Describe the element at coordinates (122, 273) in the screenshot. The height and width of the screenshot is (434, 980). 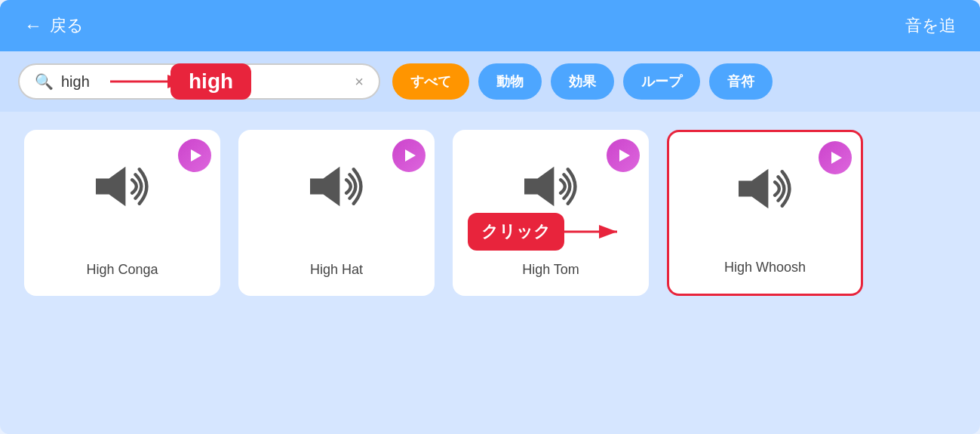
I see `card-label-high-conga: High Conga` at that location.